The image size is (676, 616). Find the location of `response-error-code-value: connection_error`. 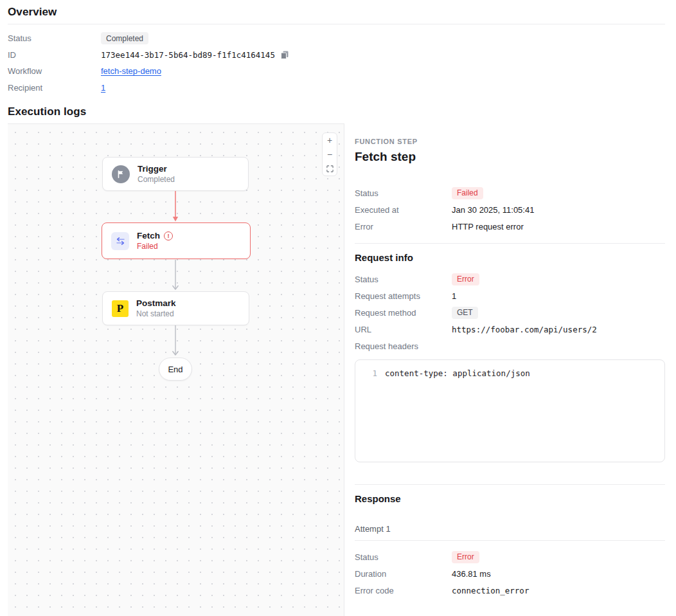

response-error-code-value: connection_error is located at coordinates (490, 590).